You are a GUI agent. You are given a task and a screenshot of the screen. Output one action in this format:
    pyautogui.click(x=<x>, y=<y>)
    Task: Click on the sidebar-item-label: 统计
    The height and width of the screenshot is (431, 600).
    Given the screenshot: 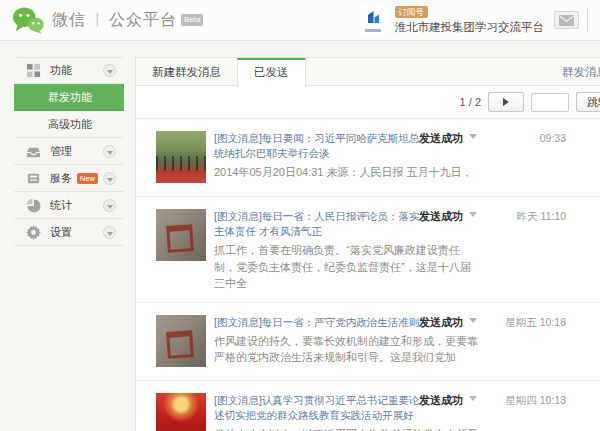 What is the action you would take?
    pyautogui.click(x=61, y=206)
    